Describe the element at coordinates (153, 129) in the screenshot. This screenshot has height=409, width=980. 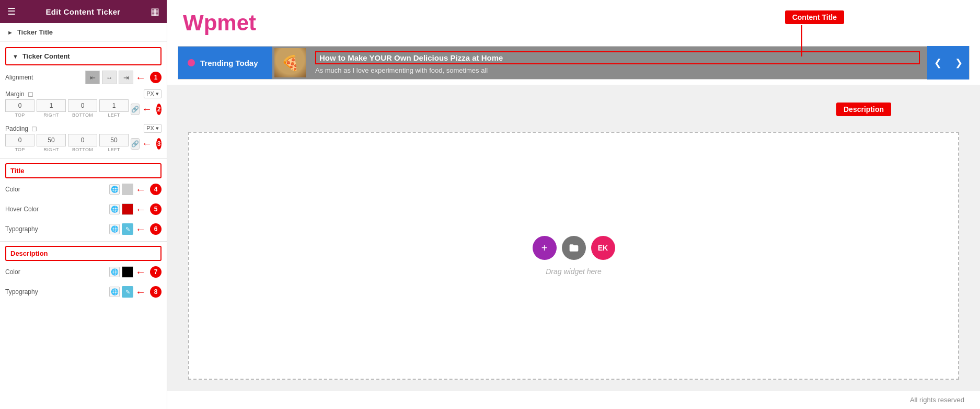
I see `padding-unit: PX ▾` at that location.